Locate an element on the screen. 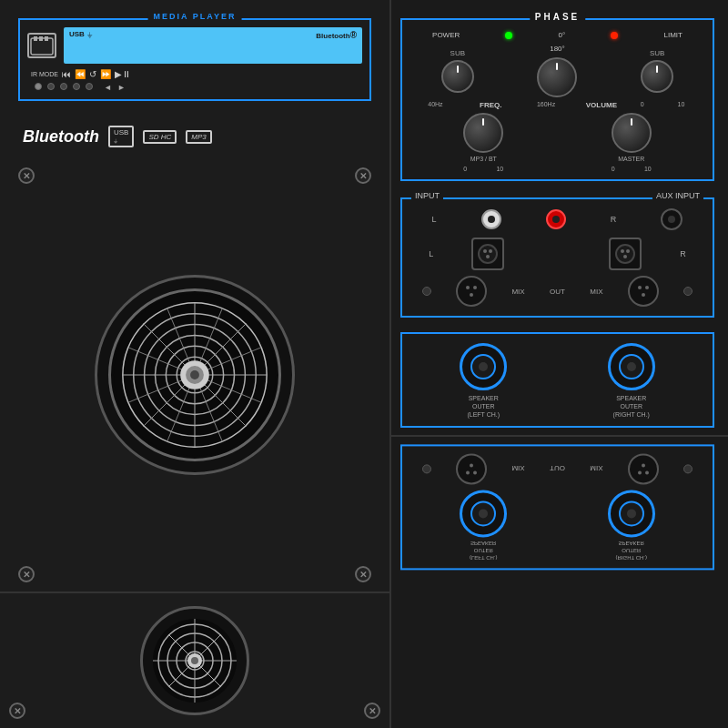 The width and height of the screenshot is (728, 728). speaker-left-label: SPEAKEROUTER(LEFT CH.) is located at coordinates (483, 406).